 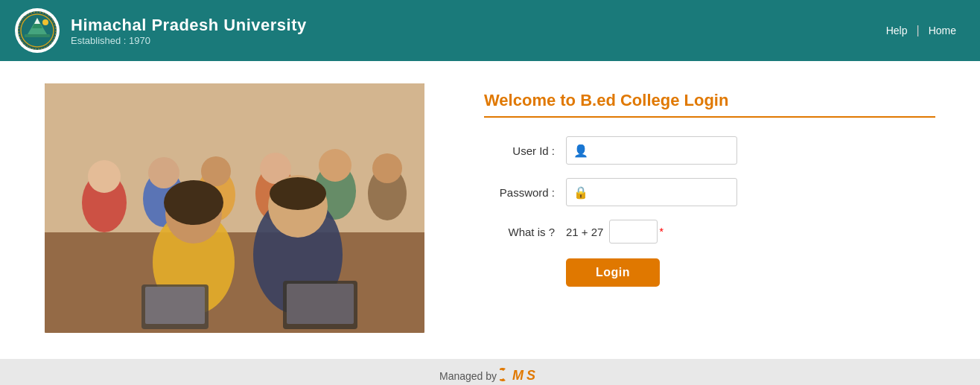 What do you see at coordinates (633, 232) in the screenshot?
I see `captcha-input` at bounding box center [633, 232].